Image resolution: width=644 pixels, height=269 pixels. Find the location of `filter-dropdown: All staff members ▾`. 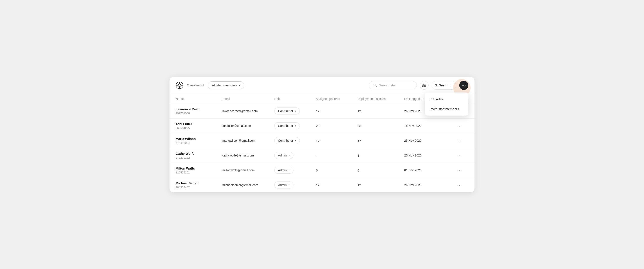

filter-dropdown: All staff members ▾ is located at coordinates (226, 85).